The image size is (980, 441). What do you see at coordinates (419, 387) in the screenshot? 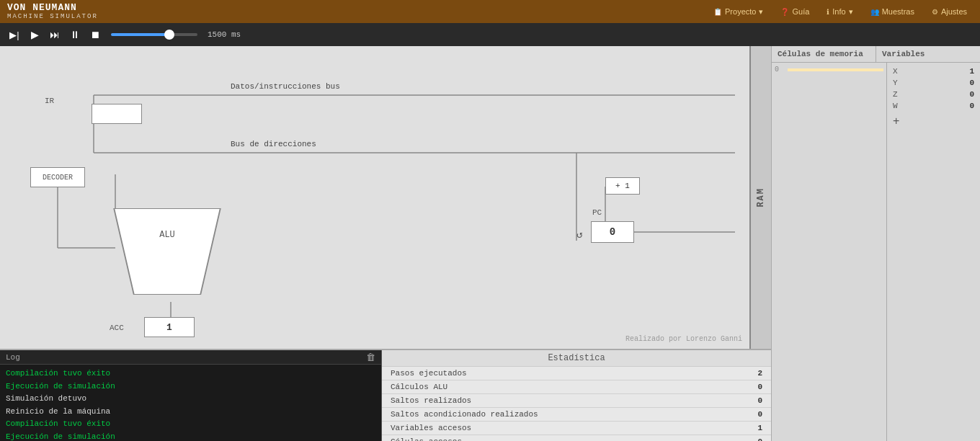
I see `stat-label: Cálculos ALU` at bounding box center [419, 387].